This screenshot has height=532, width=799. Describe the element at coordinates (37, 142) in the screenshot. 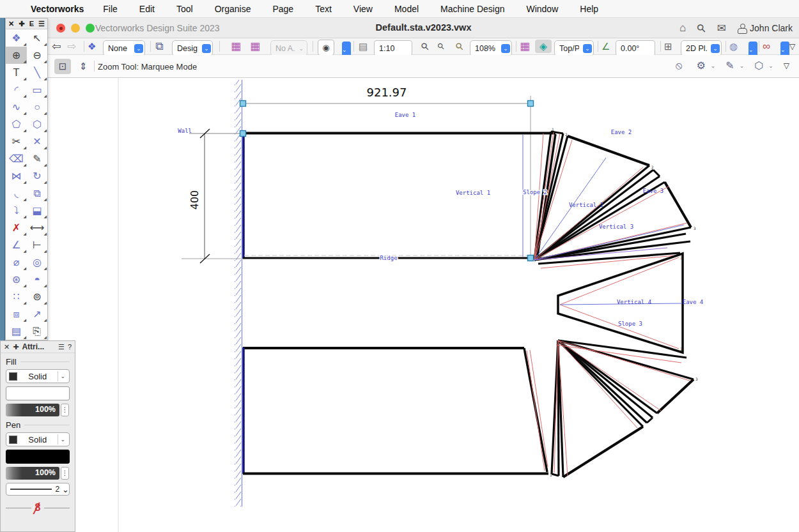

I see `delete-vertex-tool: ✕◢` at that location.